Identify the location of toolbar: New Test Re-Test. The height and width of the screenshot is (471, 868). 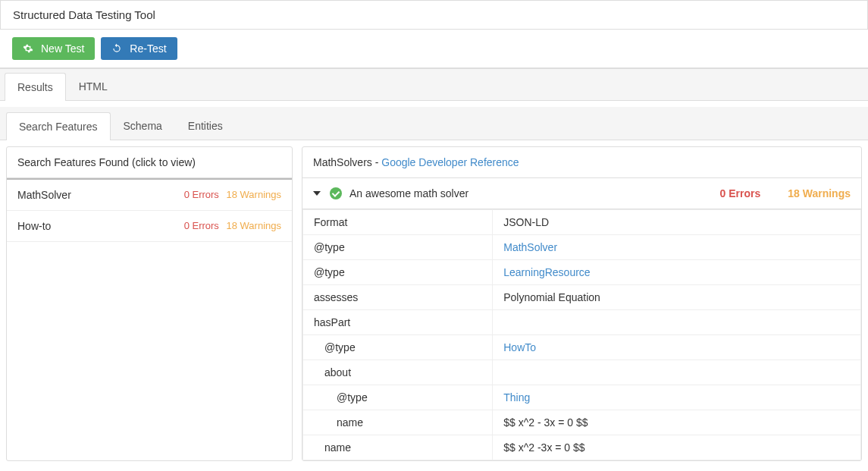
(434, 49).